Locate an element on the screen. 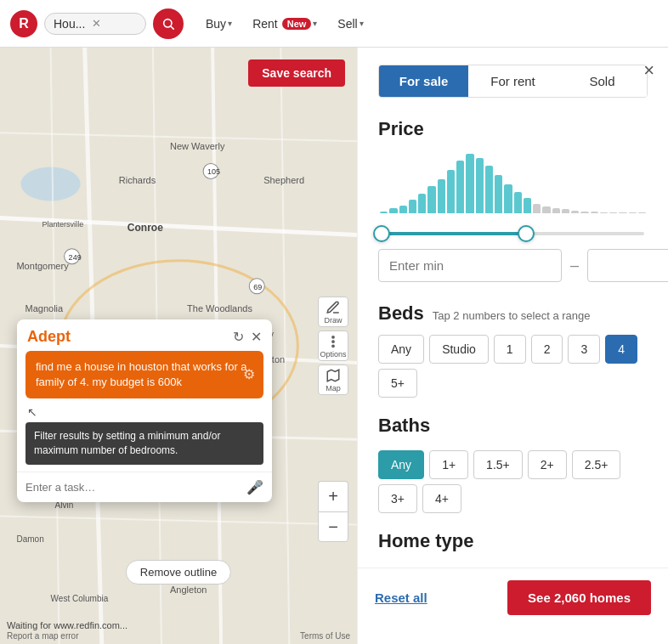 The height and width of the screenshot is (644, 668). baths-option-6: 4+ is located at coordinates (442, 499).